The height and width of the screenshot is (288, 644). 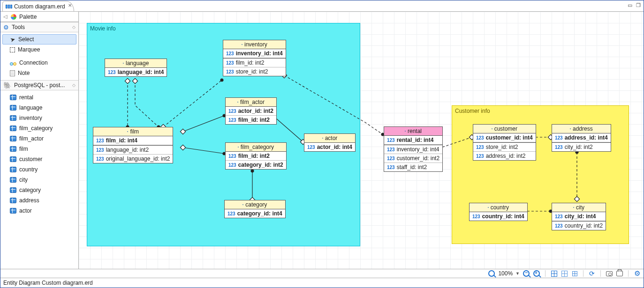 What do you see at coordinates (136, 64) in the screenshot?
I see `entity-header: language` at bounding box center [136, 64].